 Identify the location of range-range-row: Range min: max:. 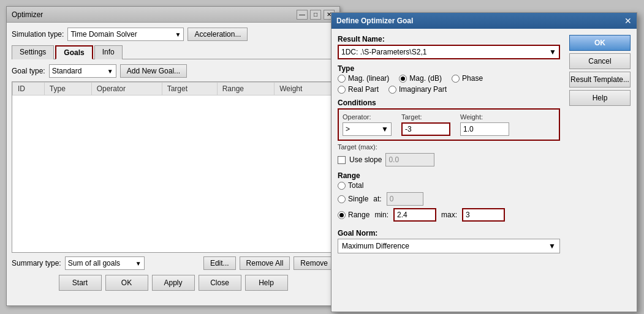
(449, 215).